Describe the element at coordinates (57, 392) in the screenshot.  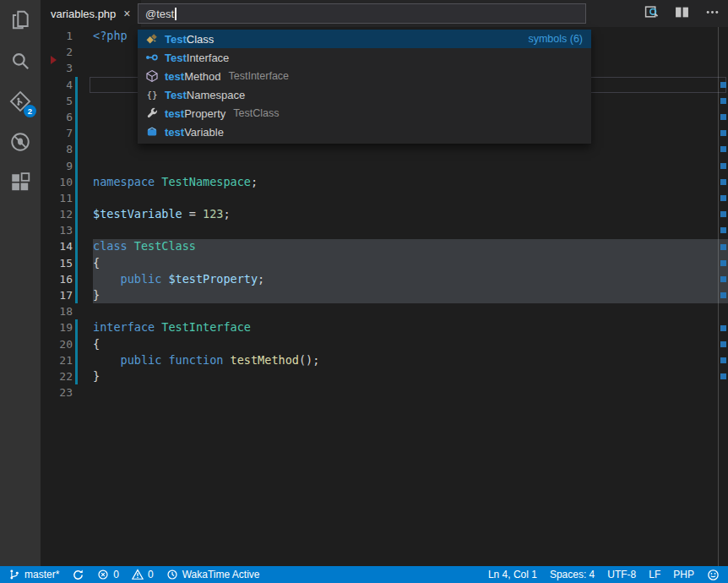
I see `line-number: 23` at that location.